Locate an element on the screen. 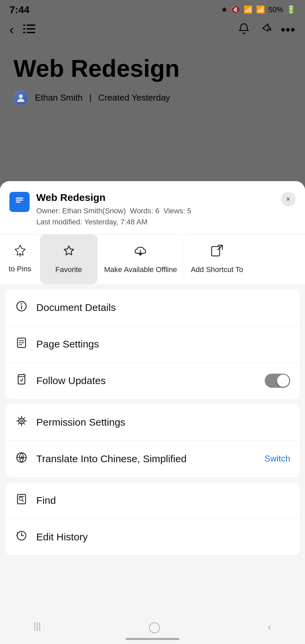  quick-actions: to Pins Favorite Make Available Offline is located at coordinates (152, 259).